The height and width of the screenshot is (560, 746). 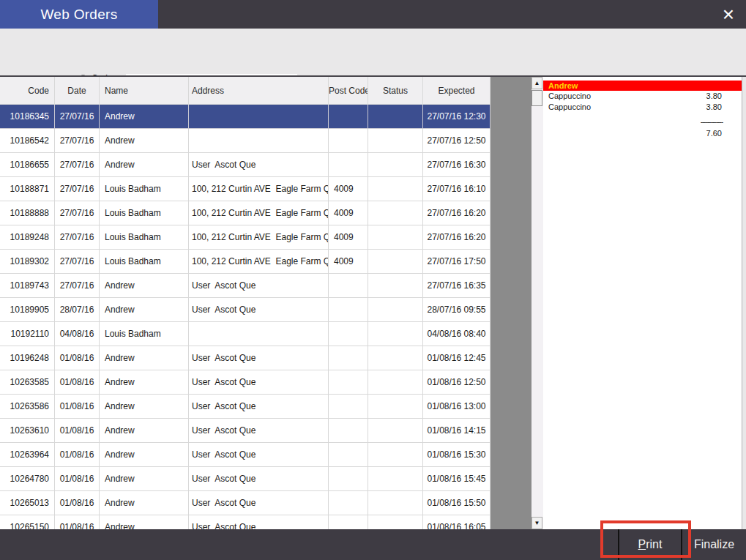 I want to click on table-row: 1018665527/07/16AndrewUser Ascot Que27/0…, so click(x=245, y=165).